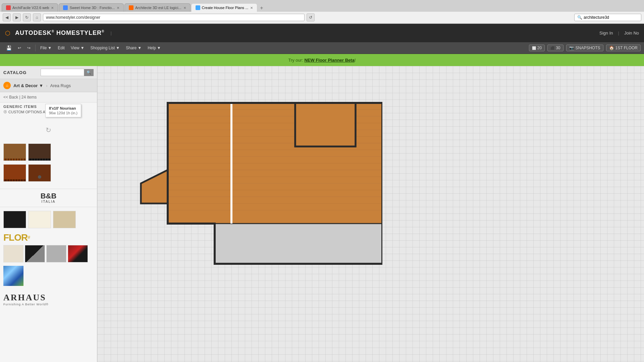  I want to click on toolbar-undo-btn: ↩, so click(19, 48).